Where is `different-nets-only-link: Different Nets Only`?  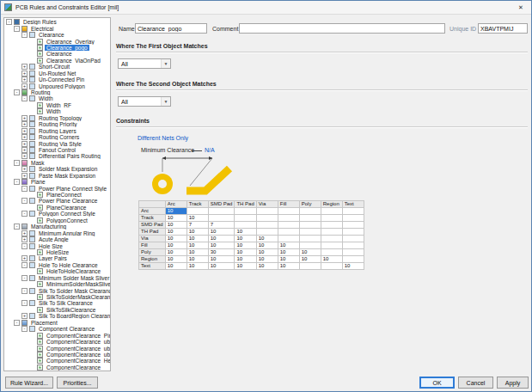 different-nets-only-link: Different Nets Only is located at coordinates (163, 138).